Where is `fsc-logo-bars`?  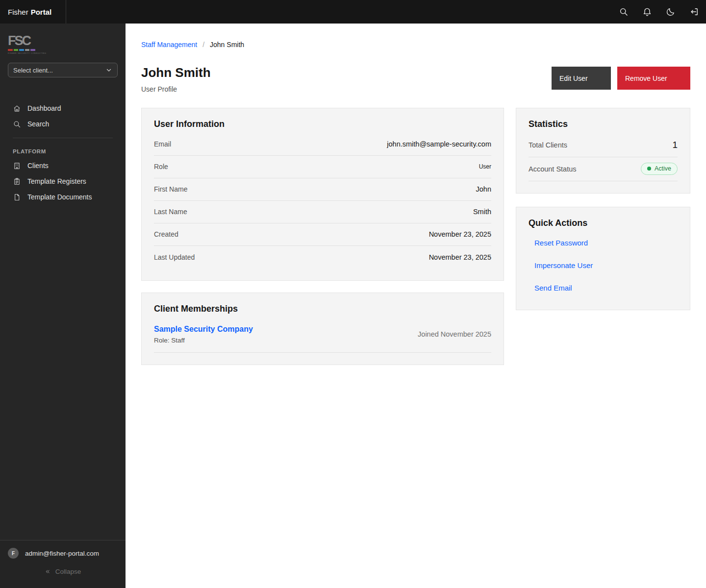 fsc-logo-bars is located at coordinates (22, 50).